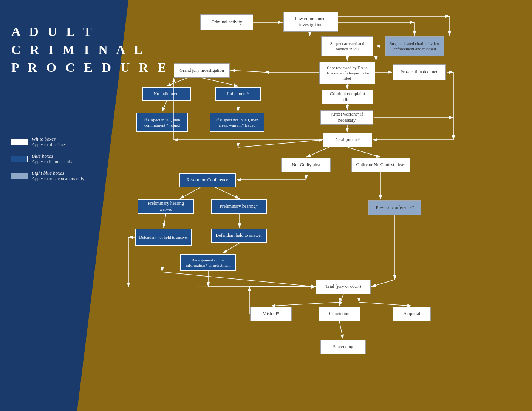 This screenshot has height=411, width=532. Describe the element at coordinates (207, 180) in the screenshot. I see `resolution-conference-box: Resolution Conference` at that location.